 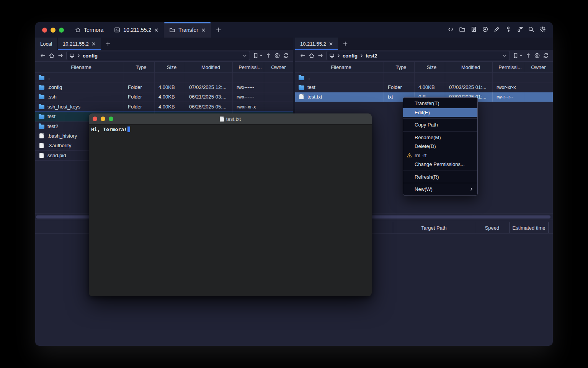 I want to click on keychain-icon, so click(x=520, y=30).